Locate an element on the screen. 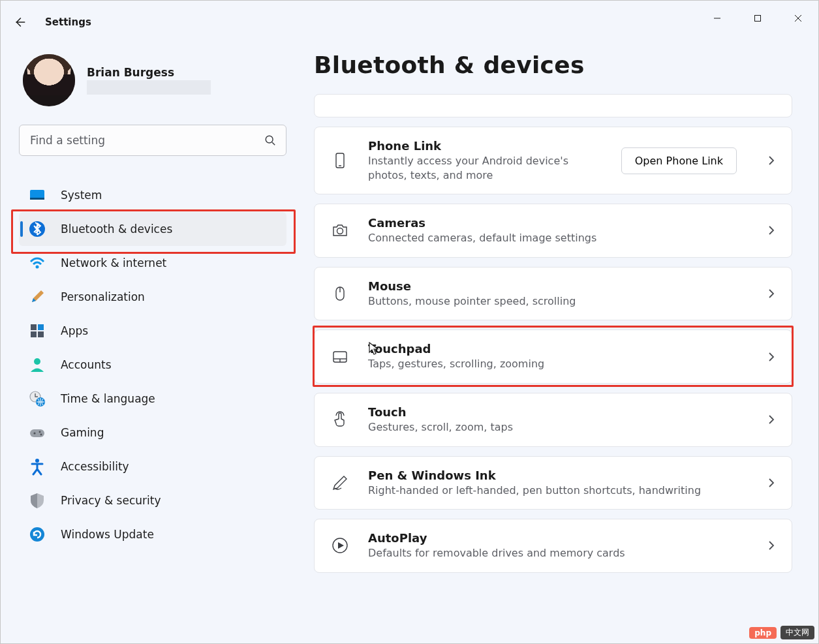 The width and height of the screenshot is (819, 644). close-button is located at coordinates (798, 18).